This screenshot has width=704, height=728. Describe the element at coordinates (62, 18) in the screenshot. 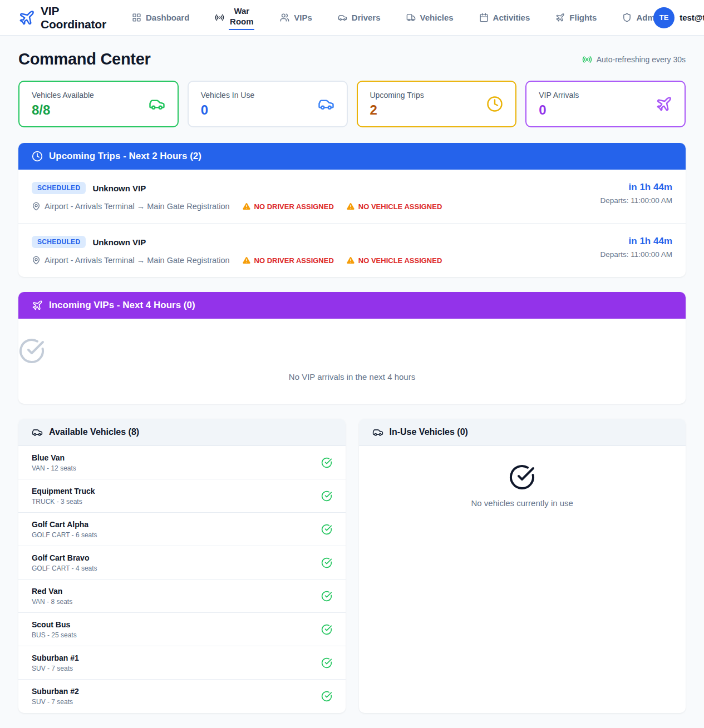

I see `brand: VIP Coordinator` at that location.